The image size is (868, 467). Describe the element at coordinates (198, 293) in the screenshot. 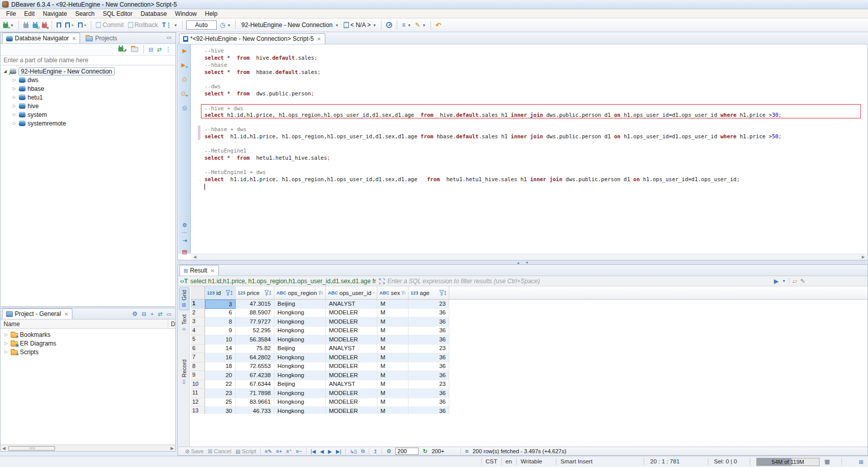

I see `grid-corner` at that location.